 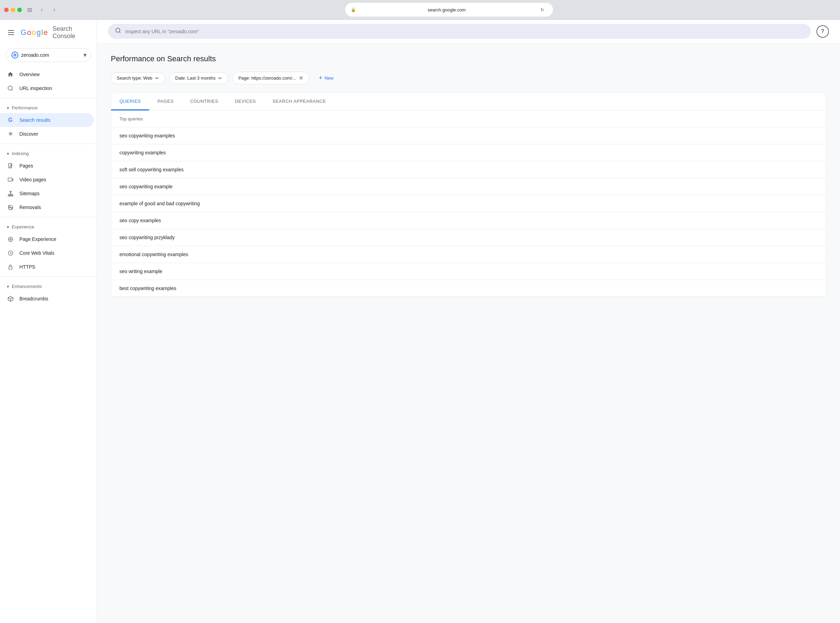 What do you see at coordinates (271, 78) in the screenshot?
I see `filter-chip-page: Page: https://zeroado.com/... ✕` at bounding box center [271, 78].